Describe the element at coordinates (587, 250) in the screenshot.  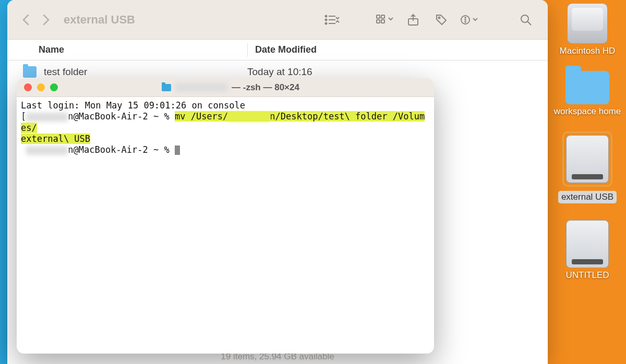
I see `desktop-item-untitled: UNTITLED` at that location.